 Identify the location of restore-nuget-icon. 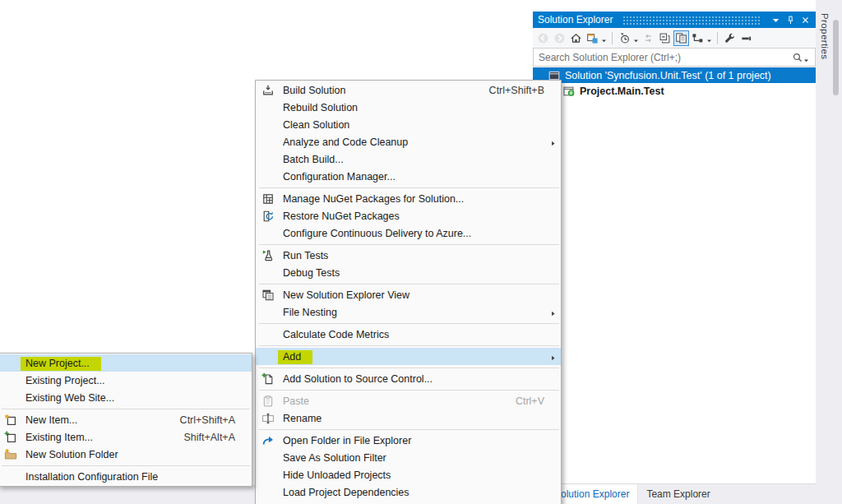
(268, 216).